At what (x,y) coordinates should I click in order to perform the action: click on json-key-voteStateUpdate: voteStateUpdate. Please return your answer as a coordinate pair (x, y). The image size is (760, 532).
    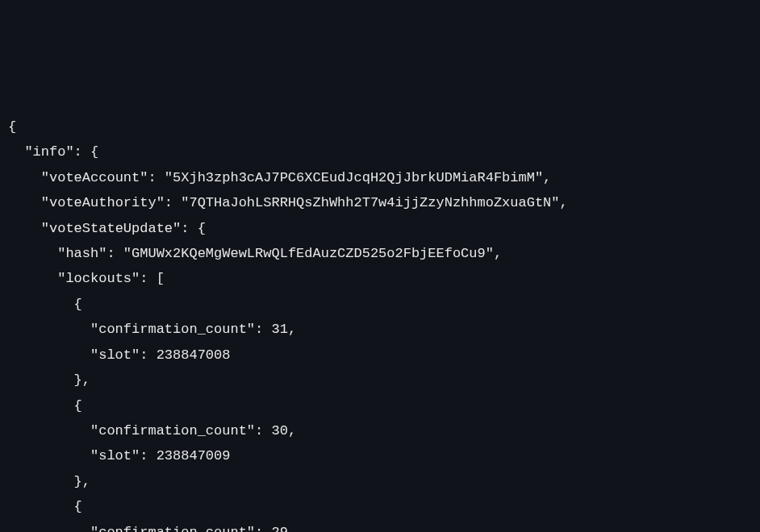
    Looking at the image, I should click on (111, 229).